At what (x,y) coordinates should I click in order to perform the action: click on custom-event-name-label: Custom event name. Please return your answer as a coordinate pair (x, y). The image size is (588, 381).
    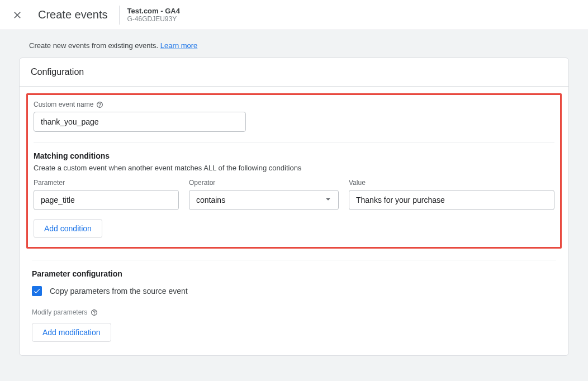
    Looking at the image, I should click on (294, 104).